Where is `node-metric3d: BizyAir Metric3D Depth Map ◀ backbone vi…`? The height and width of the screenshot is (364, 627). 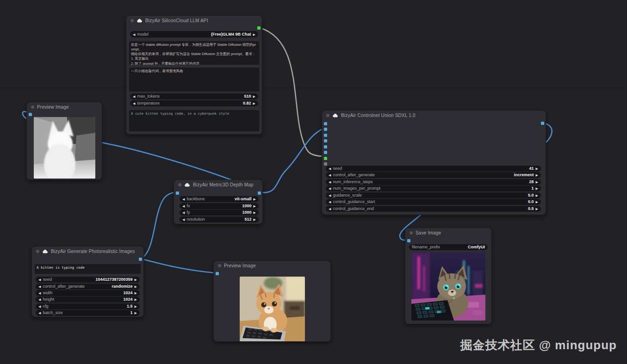 node-metric3d: BizyAir Metric3D Depth Map ◀ backbone vi… is located at coordinates (218, 202).